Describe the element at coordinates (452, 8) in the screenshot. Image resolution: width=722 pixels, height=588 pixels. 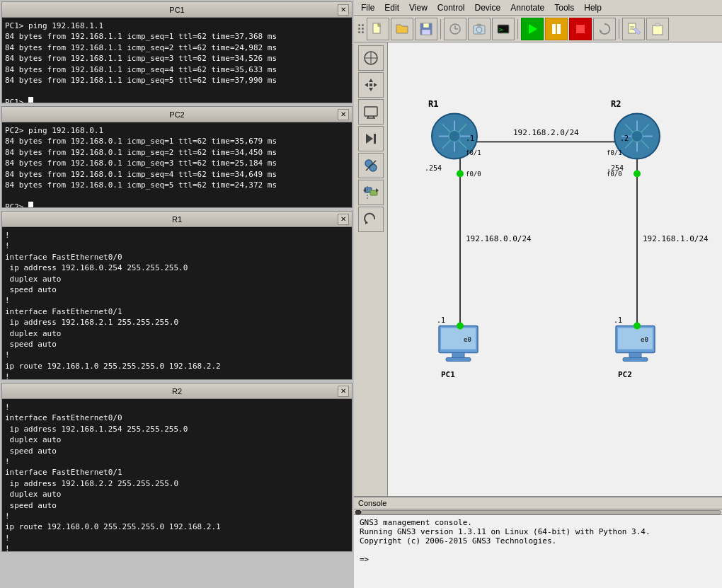
I see `menu-control: Control` at that location.